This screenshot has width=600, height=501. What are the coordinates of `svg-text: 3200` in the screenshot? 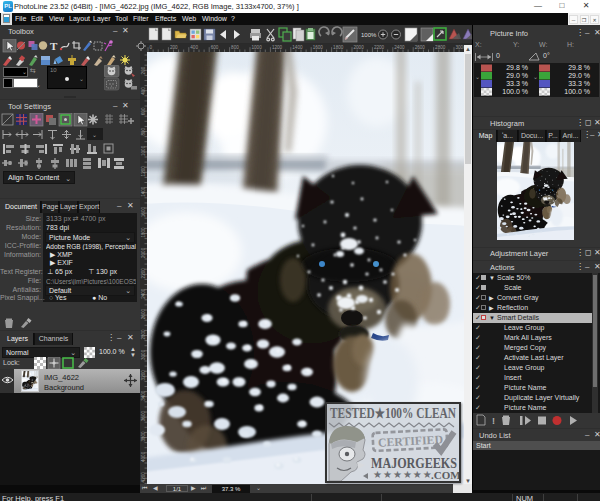 It's located at (144, 376).